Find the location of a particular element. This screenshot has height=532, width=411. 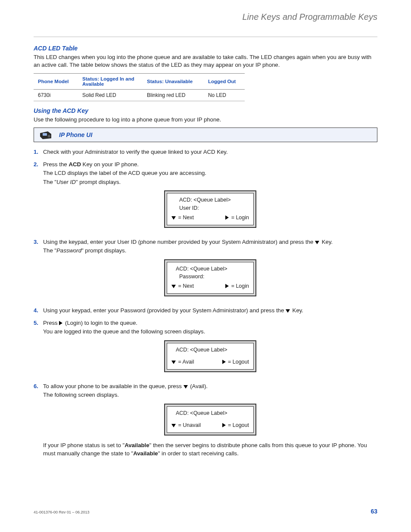

td-unavailable: Blinking red LED is located at coordinates (173, 95).